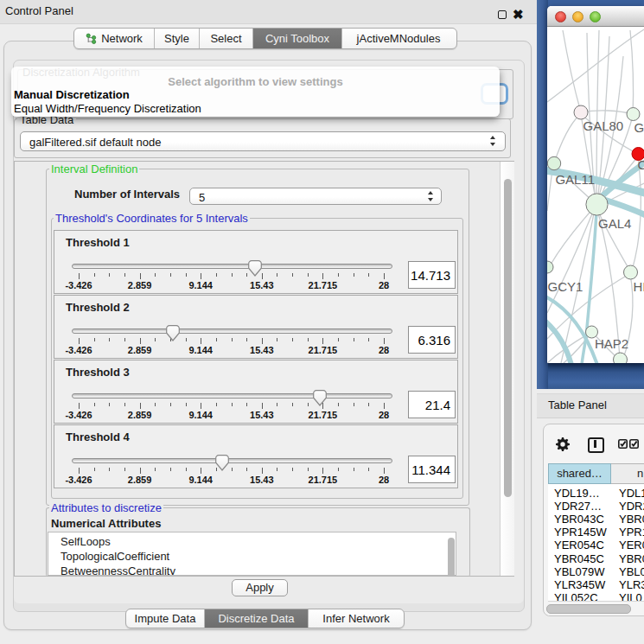 The width and height of the screenshot is (644, 644). What do you see at coordinates (641, 164) in the screenshot?
I see `svg-text: C` at bounding box center [641, 164].